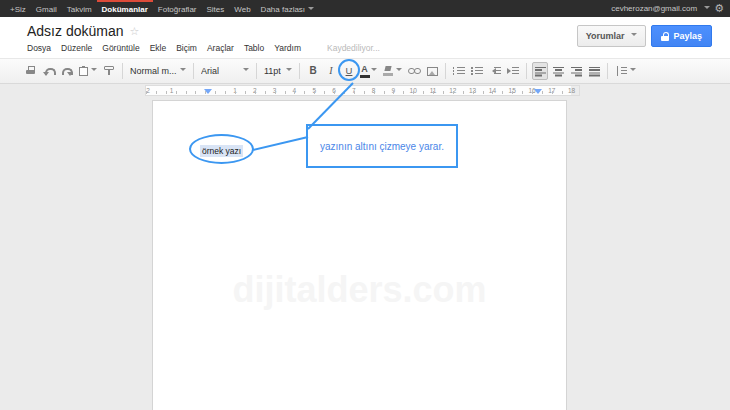 The image size is (730, 410). What do you see at coordinates (572, 90) in the screenshot?
I see `ruler-number: 18` at bounding box center [572, 90].